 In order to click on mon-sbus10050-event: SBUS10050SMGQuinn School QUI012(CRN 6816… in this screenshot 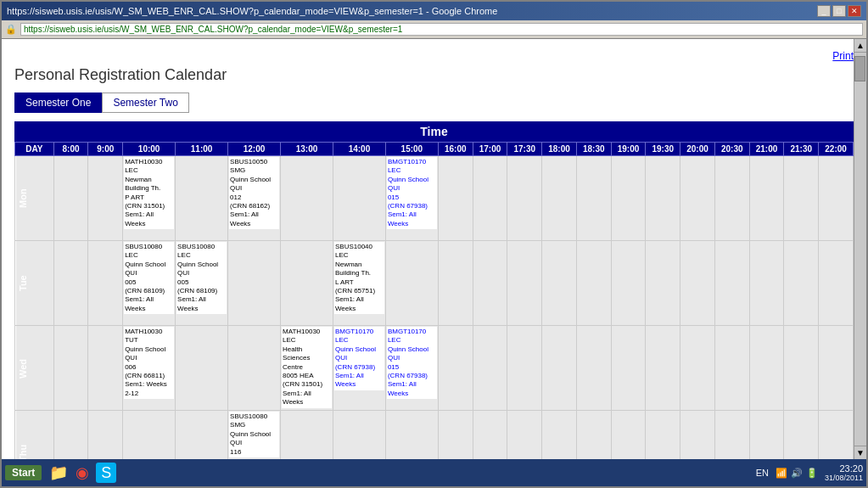, I will do `click(255, 194)`.